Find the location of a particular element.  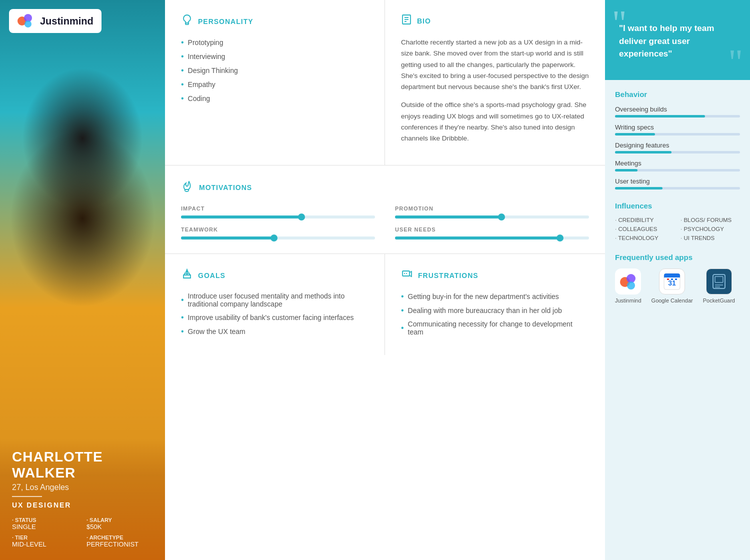

influence-psychology: PSYCHOLOGY is located at coordinates (710, 229).